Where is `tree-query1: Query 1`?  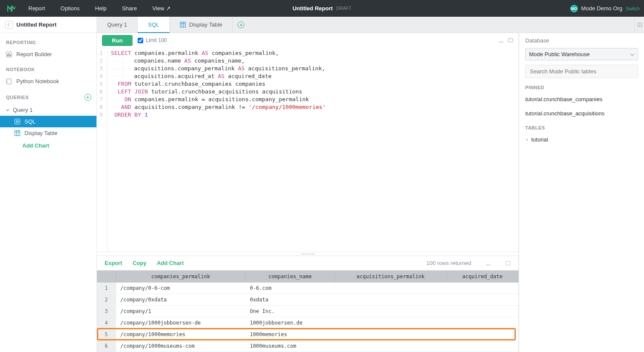
tree-query1: Query 1 is located at coordinates (48, 110).